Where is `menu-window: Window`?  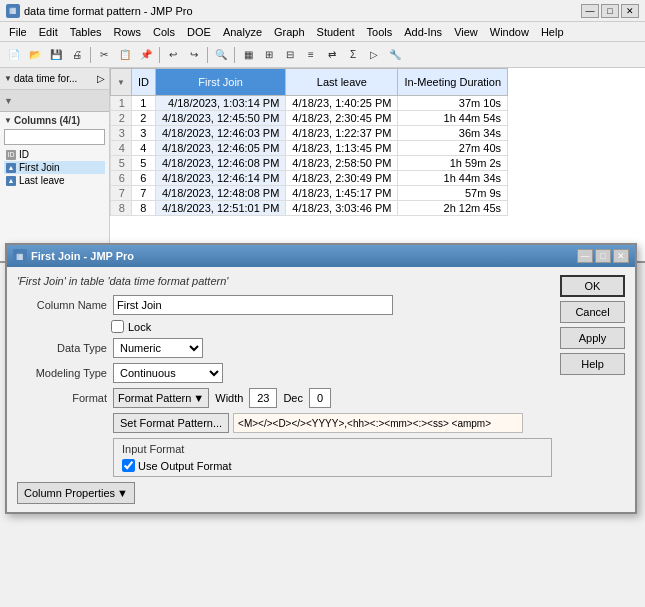
menu-window: Window is located at coordinates (510, 32).